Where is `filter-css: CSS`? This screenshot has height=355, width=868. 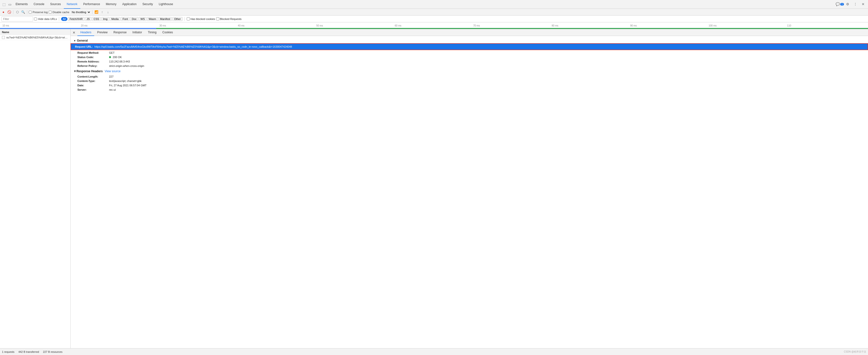 filter-css: CSS is located at coordinates (96, 19).